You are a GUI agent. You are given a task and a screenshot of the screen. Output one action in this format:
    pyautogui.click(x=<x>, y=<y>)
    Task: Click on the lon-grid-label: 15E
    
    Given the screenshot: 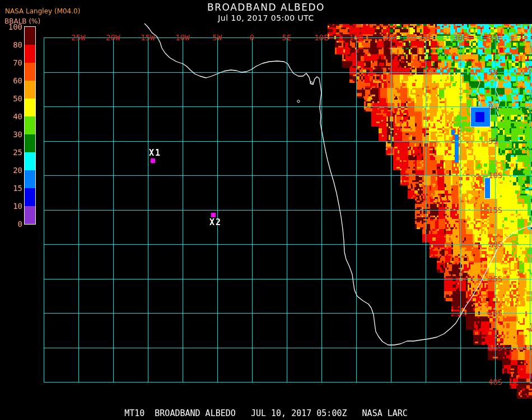 What is the action you would take?
    pyautogui.click(x=356, y=38)
    